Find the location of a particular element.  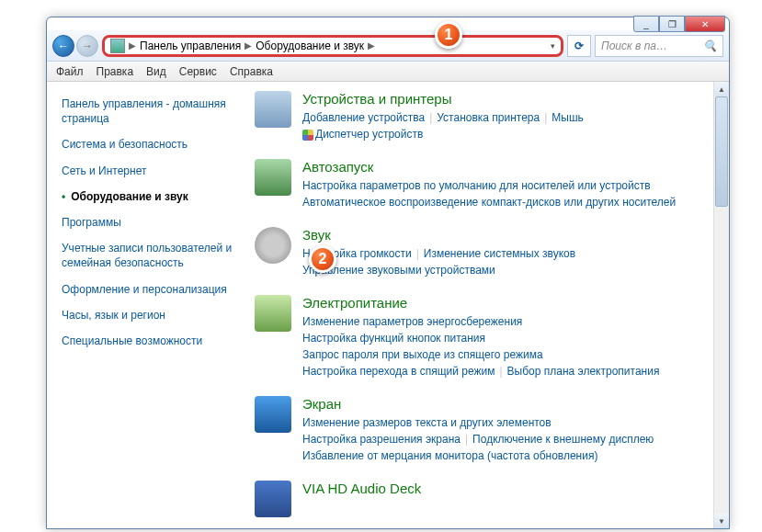

annotation-2: 2 is located at coordinates (323, 259).